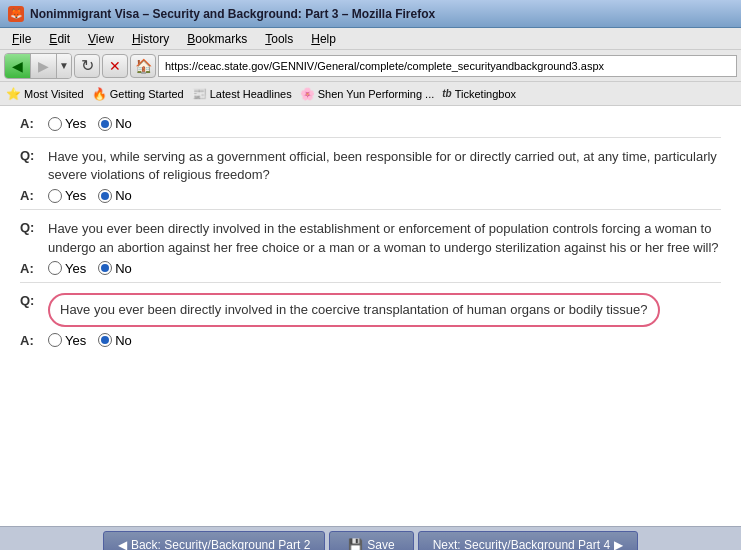 The height and width of the screenshot is (550, 741). Describe the element at coordinates (45, 94) in the screenshot. I see `bookmark-most-visited: ⭐ Most Visited` at that location.